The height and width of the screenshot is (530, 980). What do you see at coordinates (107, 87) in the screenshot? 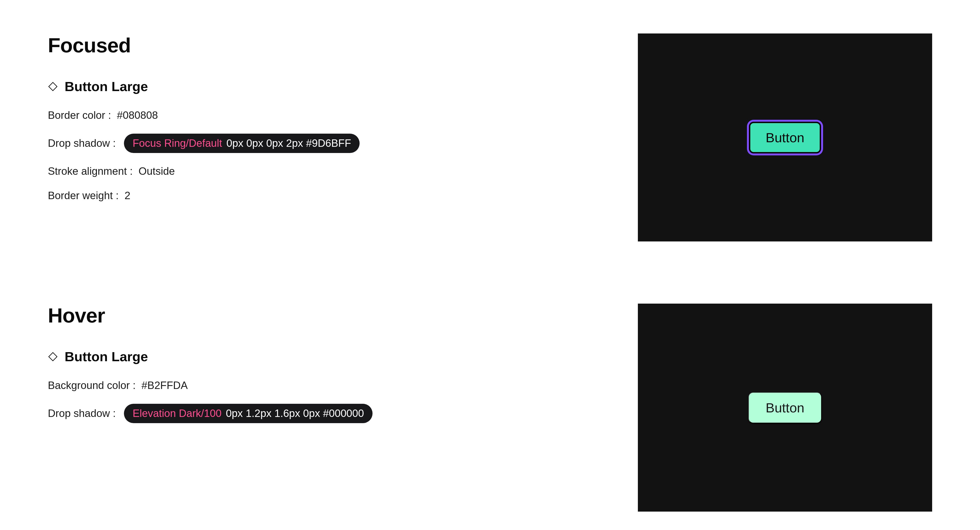
I see `component-name-focused: Button Large` at bounding box center [107, 87].